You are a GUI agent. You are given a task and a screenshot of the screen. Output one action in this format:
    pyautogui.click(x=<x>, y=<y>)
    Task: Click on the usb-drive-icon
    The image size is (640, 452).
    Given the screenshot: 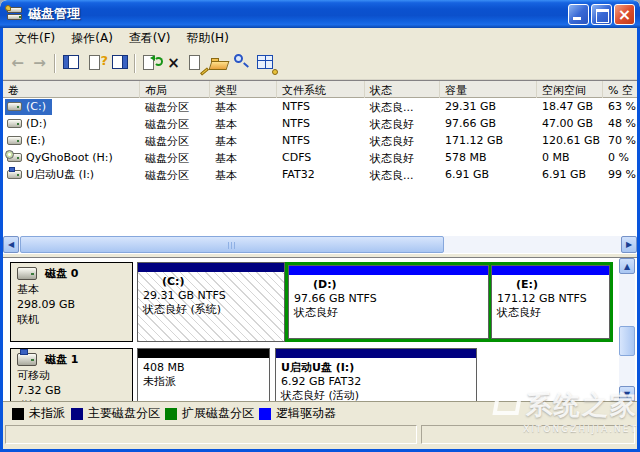 What is the action you would take?
    pyautogui.click(x=14, y=174)
    